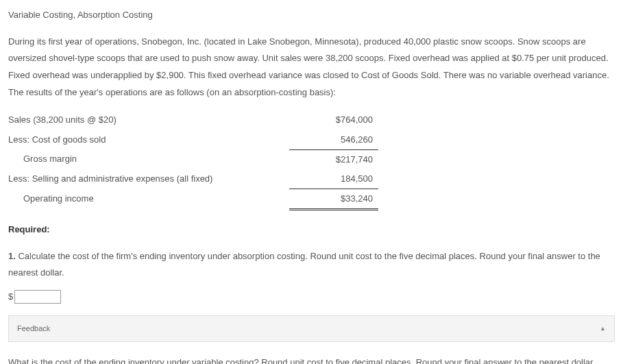  What do you see at coordinates (311, 359) in the screenshot?
I see `question-2: What is the cost of the ending inventory…` at bounding box center [311, 359].